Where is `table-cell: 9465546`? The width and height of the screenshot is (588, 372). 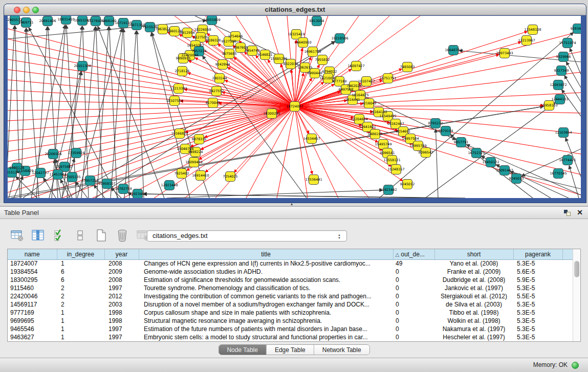
table-cell: 9465546 is located at coordinates (32, 329).